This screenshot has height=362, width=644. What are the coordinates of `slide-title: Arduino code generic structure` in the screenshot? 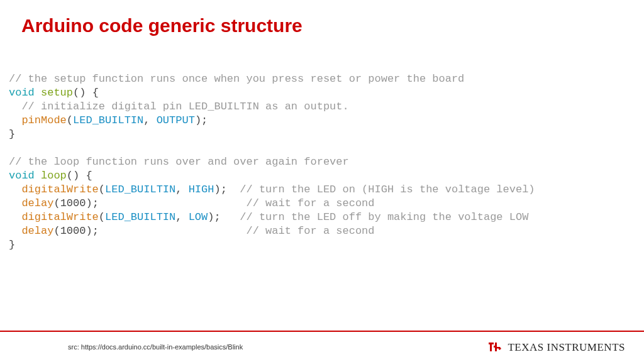 It's located at (162, 26).